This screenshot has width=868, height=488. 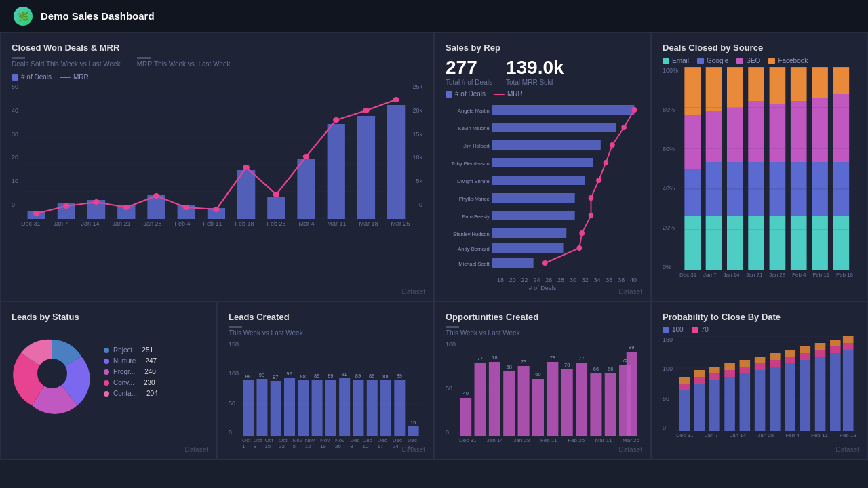 I want to click on probability-chart, so click(x=766, y=384).